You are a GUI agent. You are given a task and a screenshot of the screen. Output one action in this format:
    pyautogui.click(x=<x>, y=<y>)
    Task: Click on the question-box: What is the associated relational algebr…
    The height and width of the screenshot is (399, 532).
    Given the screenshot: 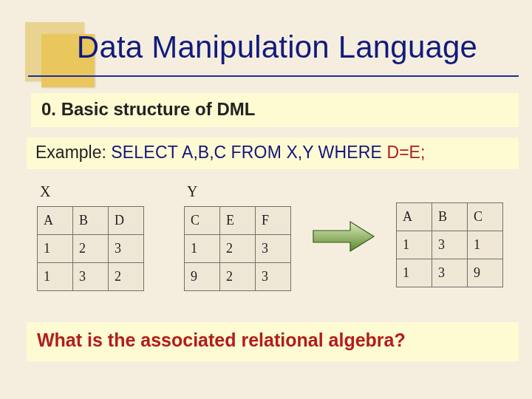 What is the action you would take?
    pyautogui.click(x=273, y=341)
    